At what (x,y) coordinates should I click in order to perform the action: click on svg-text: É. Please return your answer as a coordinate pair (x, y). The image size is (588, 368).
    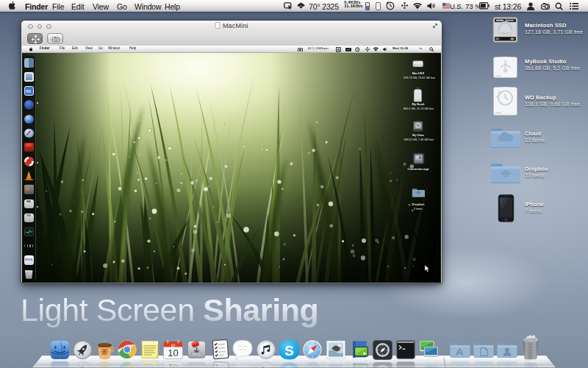
    Looking at the image, I should click on (104, 352).